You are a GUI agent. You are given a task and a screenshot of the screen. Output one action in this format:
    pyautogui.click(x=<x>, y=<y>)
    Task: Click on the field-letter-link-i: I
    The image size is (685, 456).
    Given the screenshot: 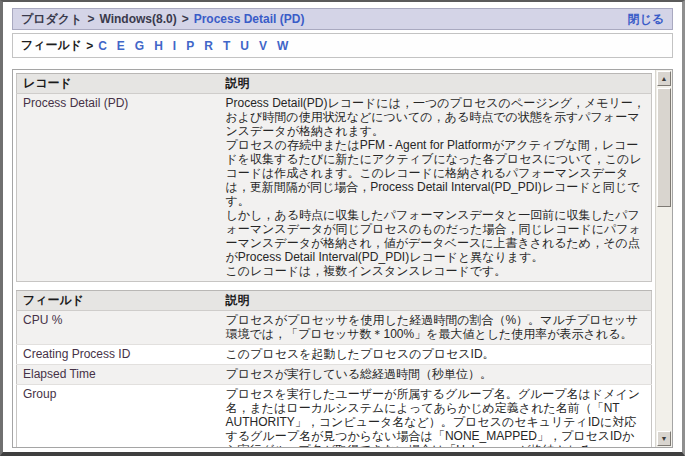 What is the action you would take?
    pyautogui.click(x=174, y=46)
    